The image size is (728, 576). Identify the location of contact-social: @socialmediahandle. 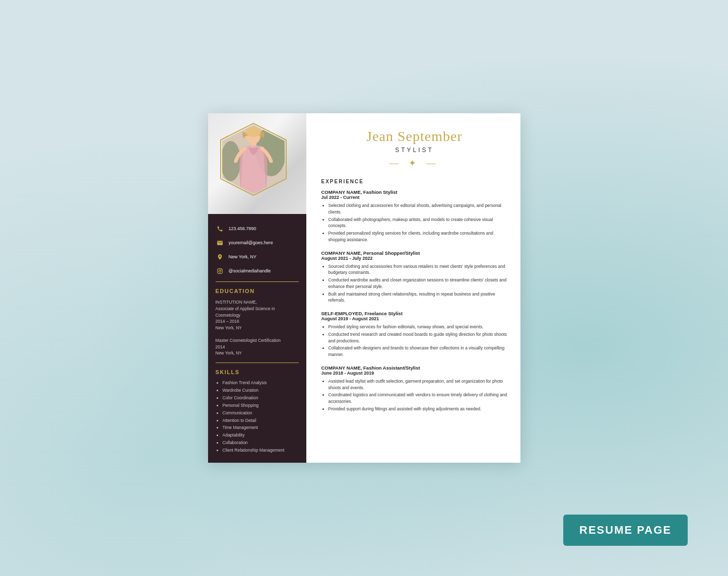
(257, 271).